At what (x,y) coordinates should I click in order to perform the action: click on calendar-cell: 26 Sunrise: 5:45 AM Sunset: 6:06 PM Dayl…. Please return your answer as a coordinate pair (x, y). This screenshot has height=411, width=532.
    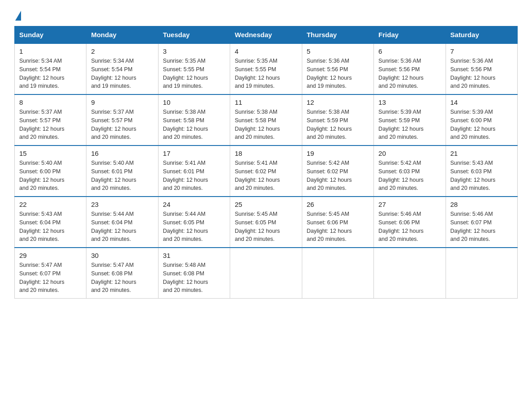
    Looking at the image, I should click on (338, 222).